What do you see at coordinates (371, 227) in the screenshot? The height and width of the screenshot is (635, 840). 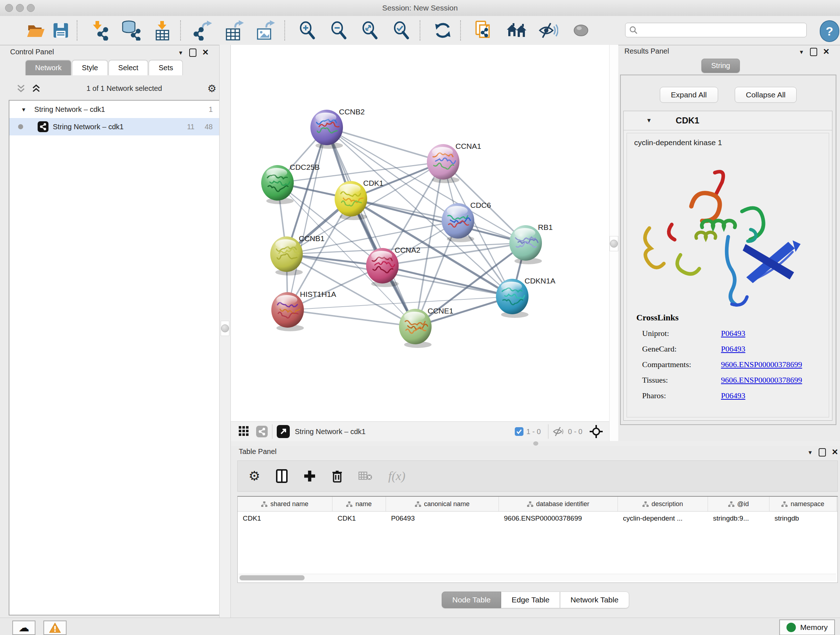 I see `edge-CCNB2-CCNE1` at bounding box center [371, 227].